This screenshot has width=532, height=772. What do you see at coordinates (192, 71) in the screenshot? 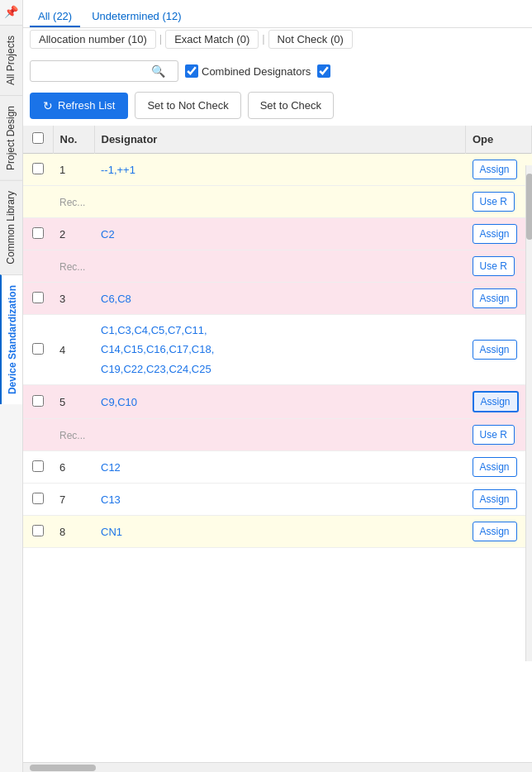
I see `combined-designators-checkbox` at bounding box center [192, 71].